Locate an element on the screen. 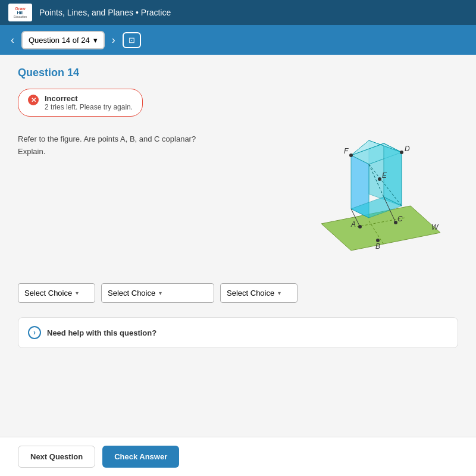 Image resolution: width=476 pixels, height=476 pixels. nav-bar: ‹ Question 14 of 24 ▾ › ⊡ is located at coordinates (238, 40).